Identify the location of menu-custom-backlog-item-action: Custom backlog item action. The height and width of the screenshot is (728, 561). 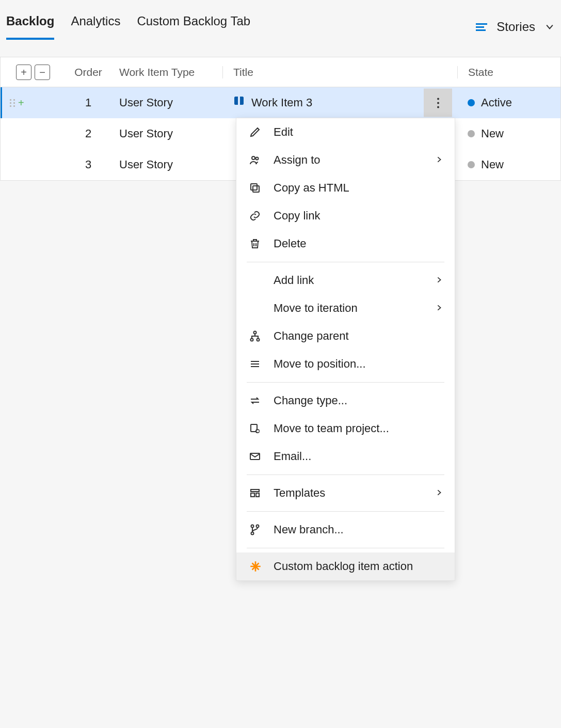
(346, 566).